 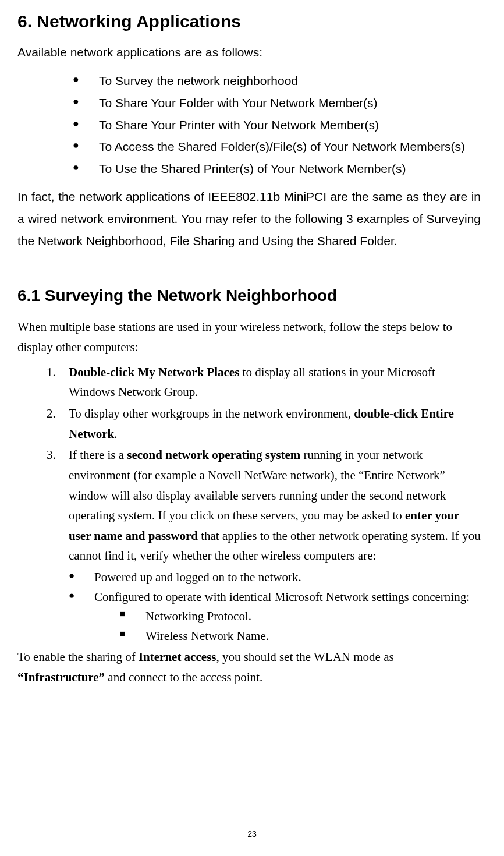 I want to click on list-item: To Use the Shared Printer(s) of Your Net…, so click(x=277, y=169).